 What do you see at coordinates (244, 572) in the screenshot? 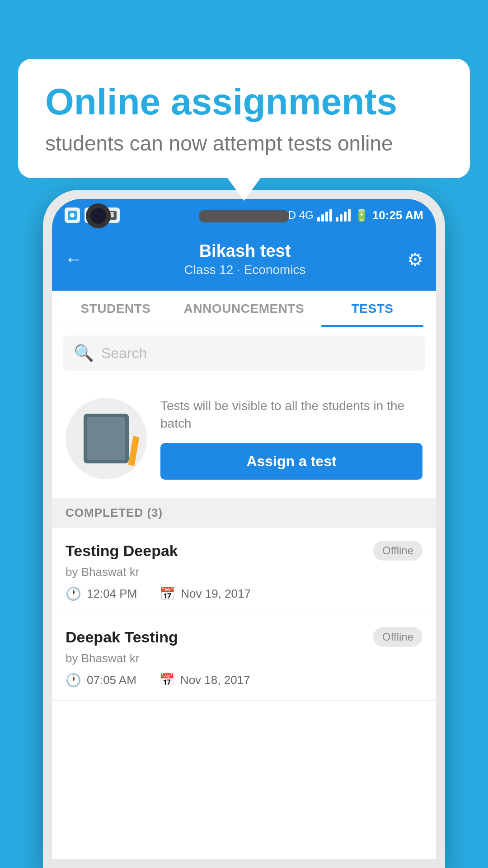
I see `test-author: by Bhaswat kr` at bounding box center [244, 572].